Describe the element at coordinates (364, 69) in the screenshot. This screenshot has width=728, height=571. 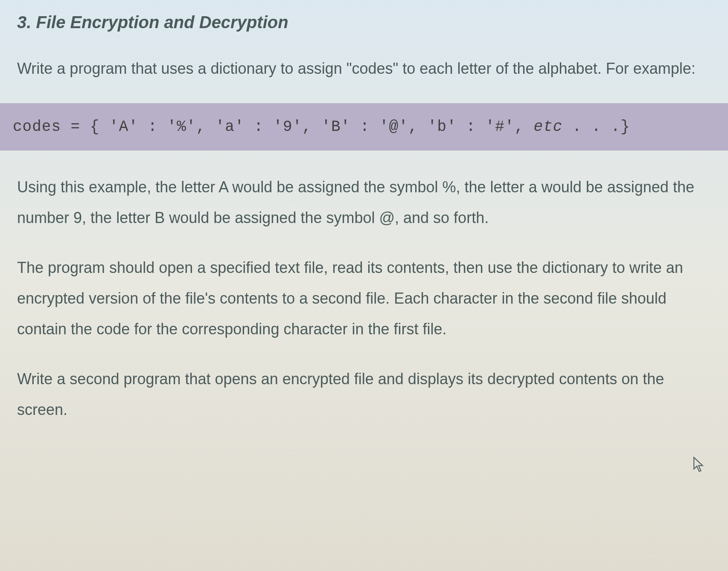
I see `intro-paragraph: Write a program that uses a dictionary t…` at that location.